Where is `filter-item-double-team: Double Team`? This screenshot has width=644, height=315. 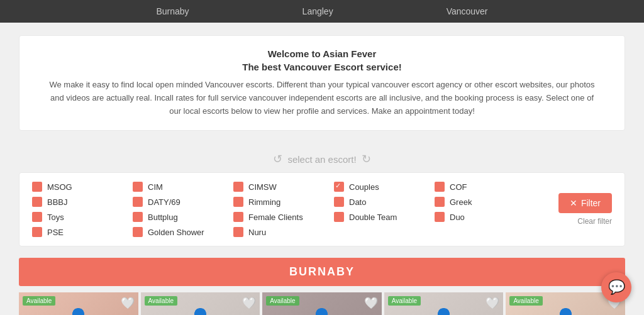 filter-item-double-team: Double Team is located at coordinates (381, 217).